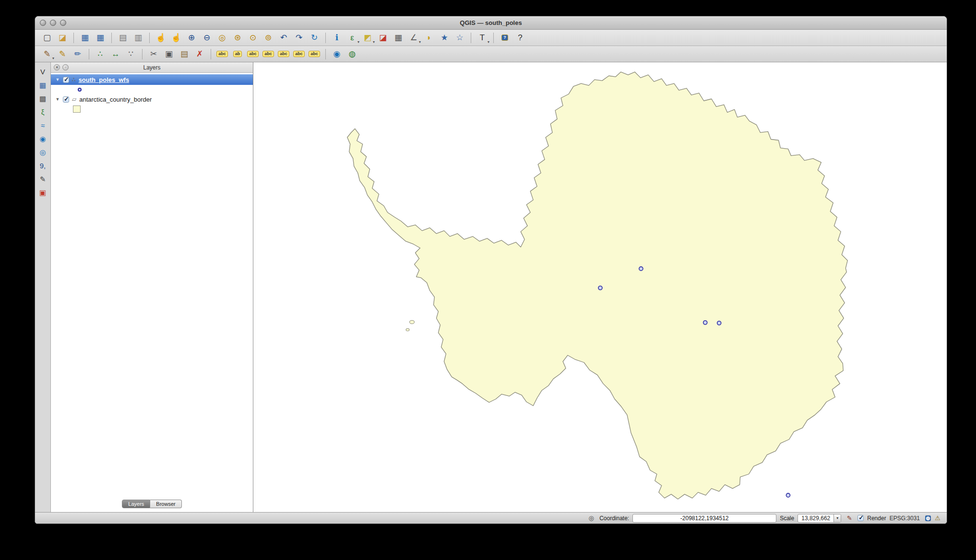 The height and width of the screenshot is (560, 976). What do you see at coordinates (200, 54) in the screenshot?
I see `delete-selected-icon: ✗` at bounding box center [200, 54].